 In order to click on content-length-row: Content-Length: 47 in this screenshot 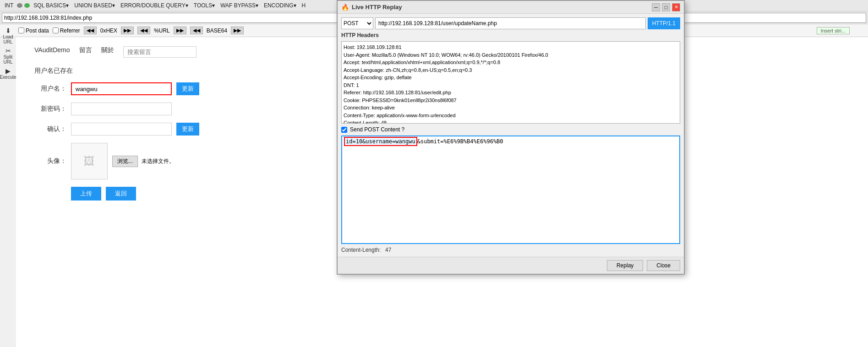, I will do `click(511, 250)`.